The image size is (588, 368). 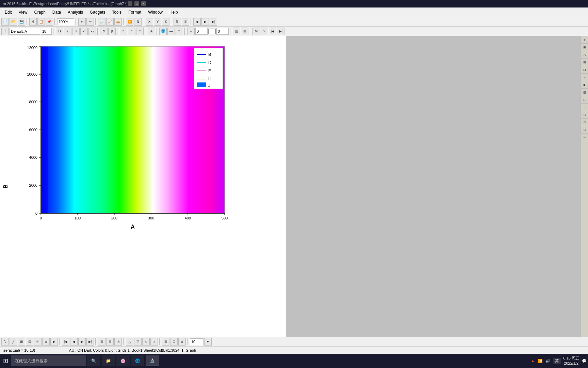 I want to click on s-btn: S, so click(x=185, y=22).